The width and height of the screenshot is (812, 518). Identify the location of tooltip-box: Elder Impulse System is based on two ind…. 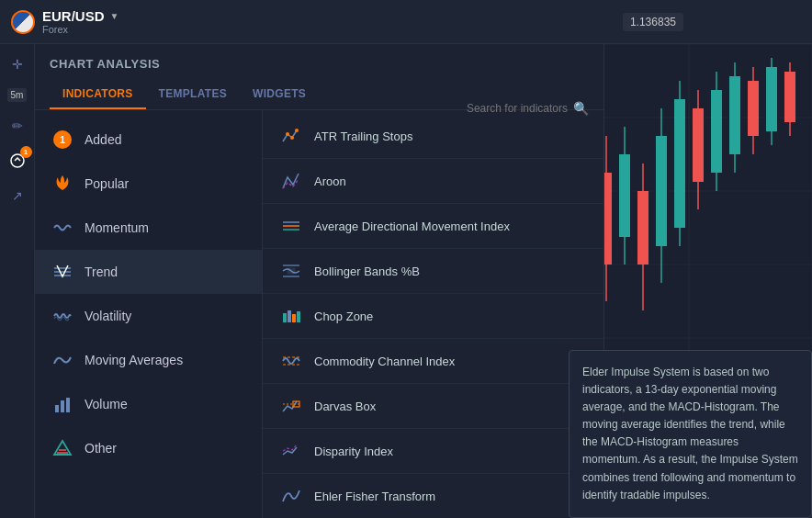
(691, 434).